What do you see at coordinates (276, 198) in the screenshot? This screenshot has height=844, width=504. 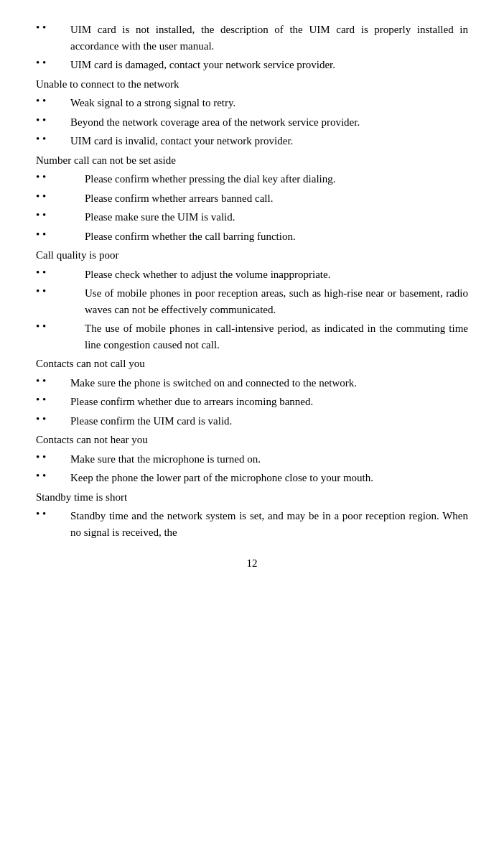 I see `bullet-text: Please confirm whether arrears banned ca…` at bounding box center [276, 198].